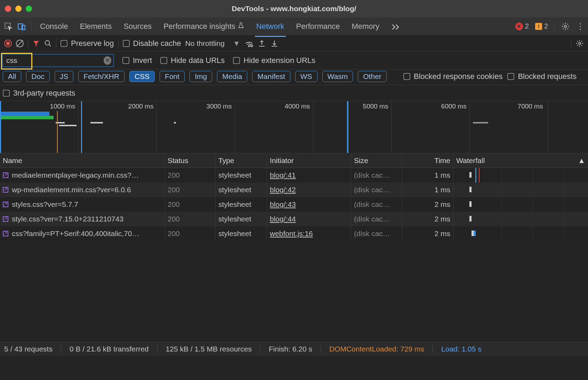 The height and width of the screenshot is (380, 588). What do you see at coordinates (137, 60) in the screenshot?
I see `invert-checkbox: Invert` at bounding box center [137, 60].